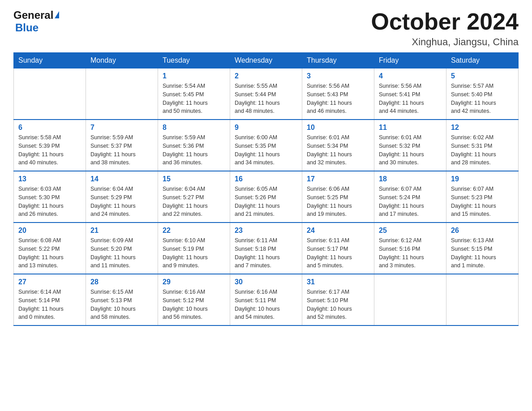 This screenshot has height=411, width=532. Describe the element at coordinates (338, 282) in the screenshot. I see `day-number: 31` at that location.